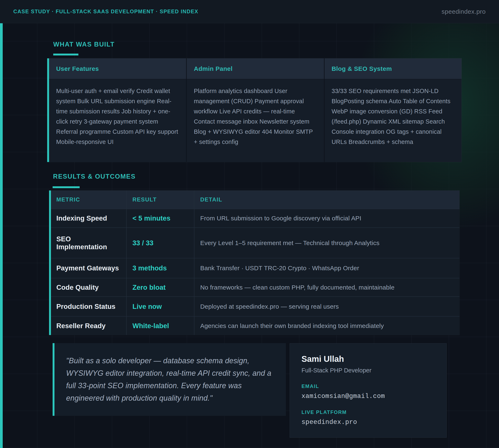 The image size is (499, 448). Describe the element at coordinates (368, 422) in the screenshot. I see `platform-value: speedindex.pro` at that location.